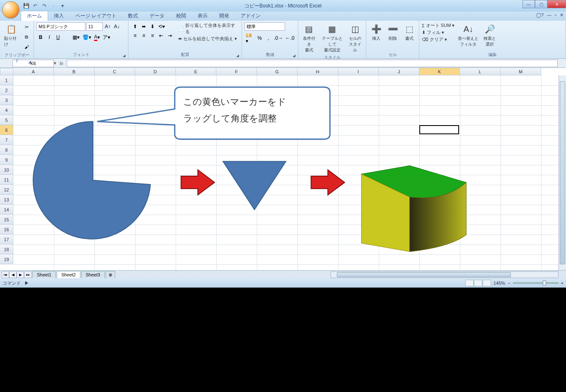  I want to click on row-header: 4, so click(7, 110).